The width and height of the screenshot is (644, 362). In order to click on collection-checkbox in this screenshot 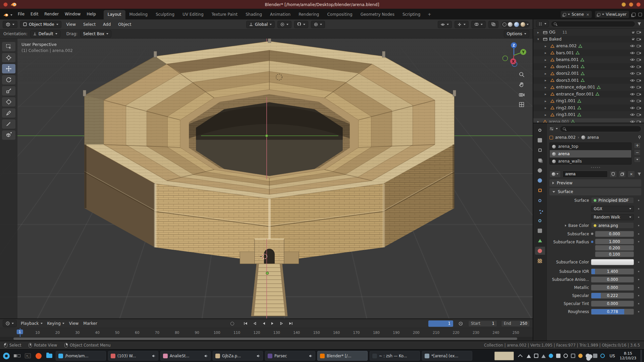, I will do `click(633, 39)`.